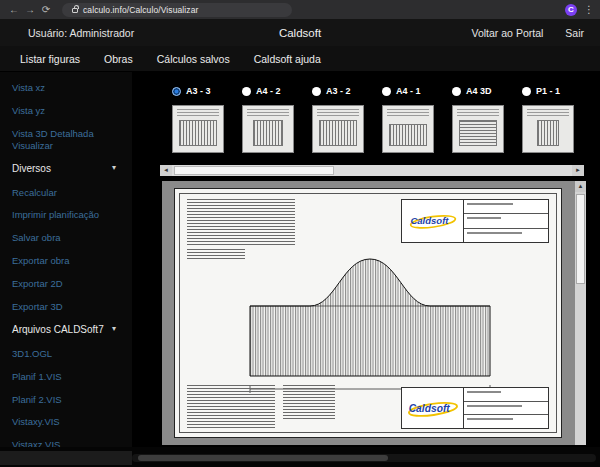 This screenshot has width=600, height=467. What do you see at coordinates (277, 91) in the screenshot?
I see `format-option-a4-2: A4 - 2` at bounding box center [277, 91].